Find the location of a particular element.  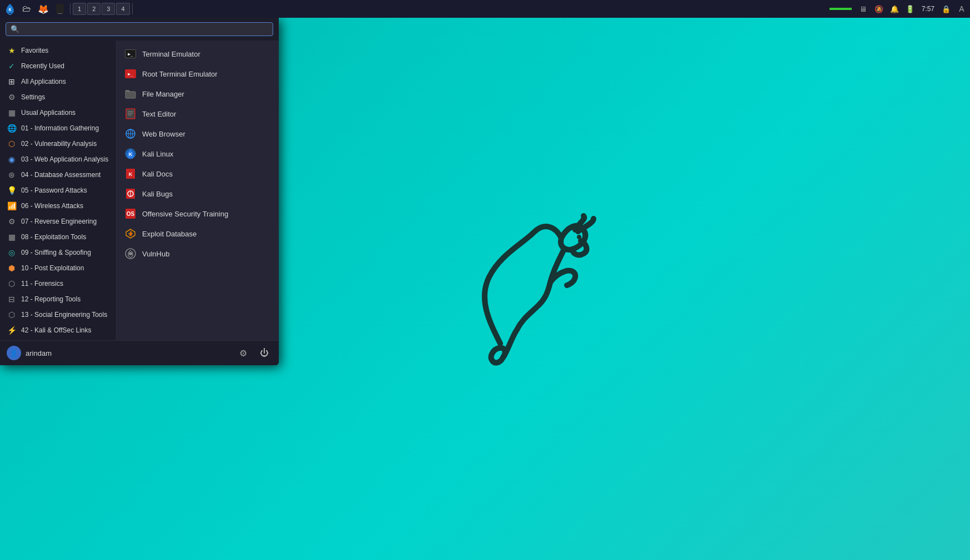

sidebar-item-13-social: ⬡ 13 - Social Engineering Tools is located at coordinates (58, 315).